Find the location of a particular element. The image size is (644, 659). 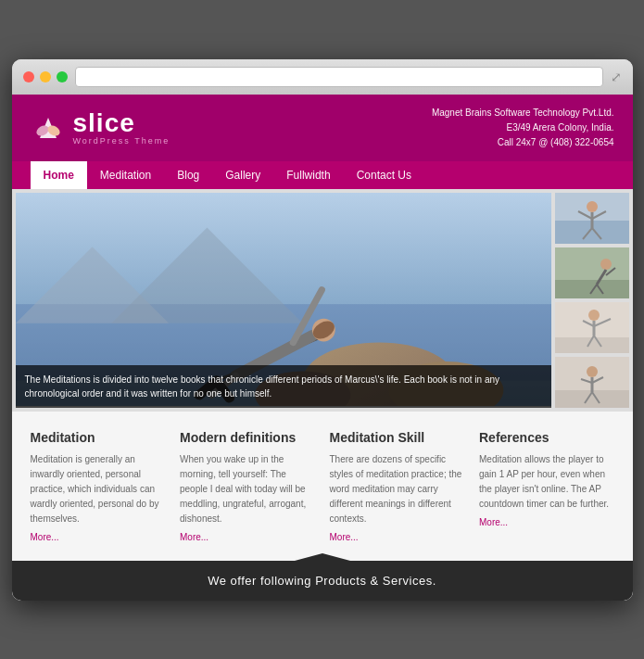

col2-more: More... is located at coordinates (247, 538).